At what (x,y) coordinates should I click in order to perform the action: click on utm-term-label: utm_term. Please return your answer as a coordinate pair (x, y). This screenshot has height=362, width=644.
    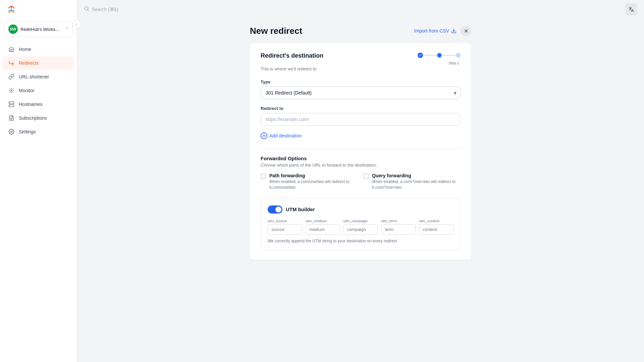
    Looking at the image, I should click on (398, 221).